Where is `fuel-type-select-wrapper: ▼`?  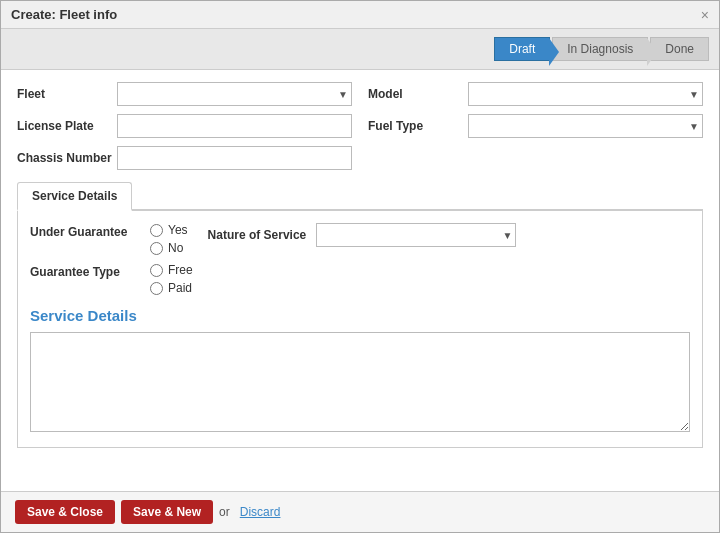 fuel-type-select-wrapper: ▼ is located at coordinates (586, 126).